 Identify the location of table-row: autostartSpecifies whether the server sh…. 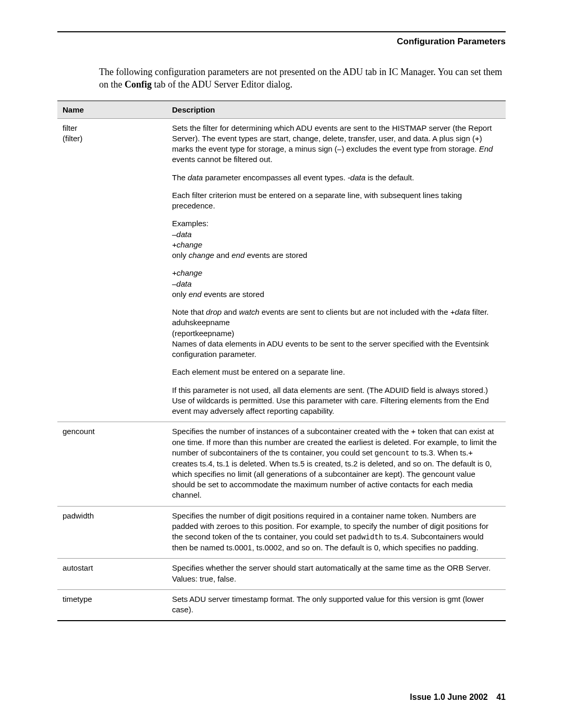
(282, 574).